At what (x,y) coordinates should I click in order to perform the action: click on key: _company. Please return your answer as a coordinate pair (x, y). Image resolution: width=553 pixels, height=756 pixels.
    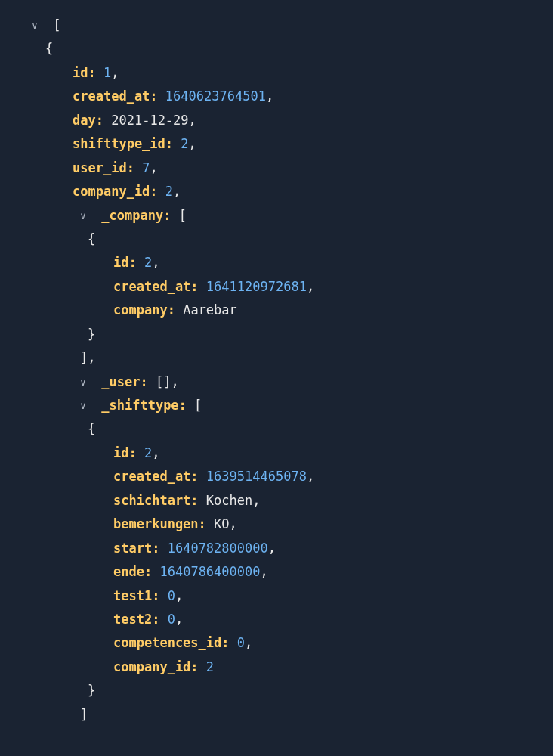
    Looking at the image, I should click on (132, 215).